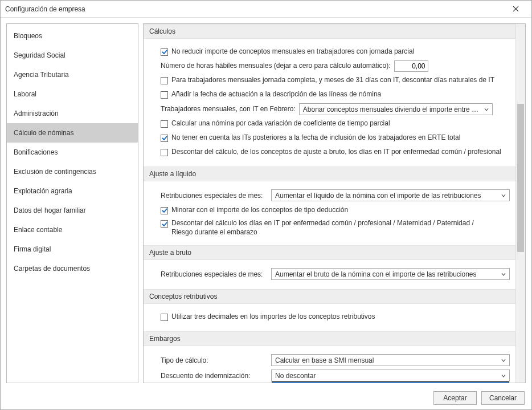 The height and width of the screenshot is (410, 532). What do you see at coordinates (329, 213) in the screenshot?
I see `section-body-ajuste-liquido: Retribuciones especiales de mes: Aumenta…` at bounding box center [329, 213].